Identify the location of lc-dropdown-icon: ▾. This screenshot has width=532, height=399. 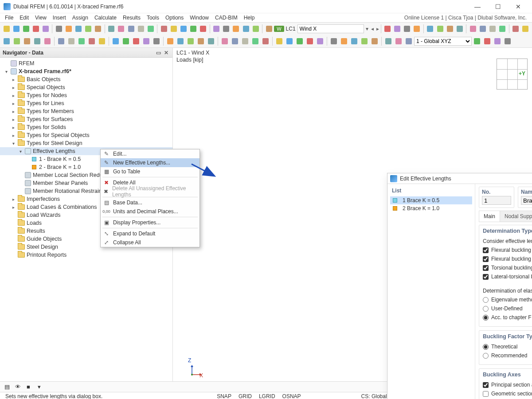
(367, 29).